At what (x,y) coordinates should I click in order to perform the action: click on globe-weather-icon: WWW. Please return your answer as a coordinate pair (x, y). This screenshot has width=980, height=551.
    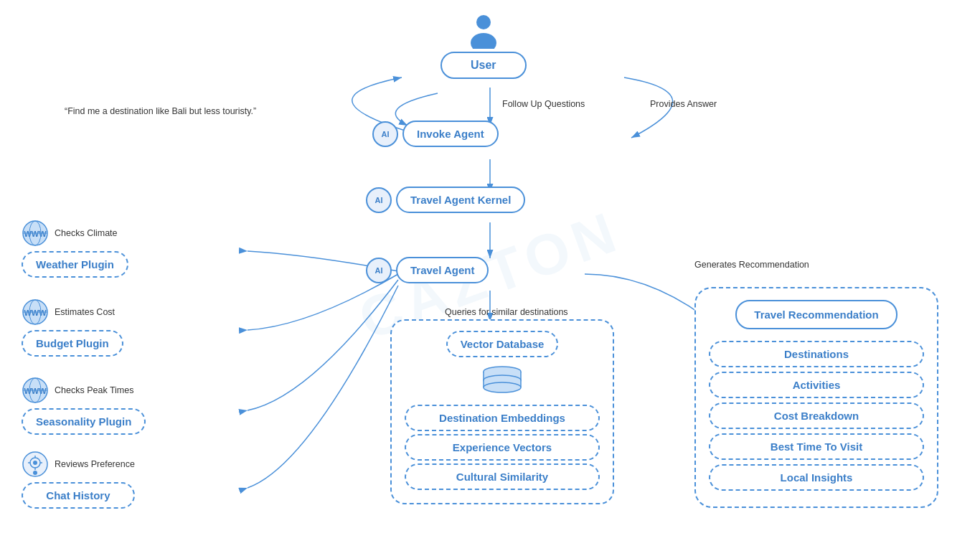
    Looking at the image, I should click on (35, 233).